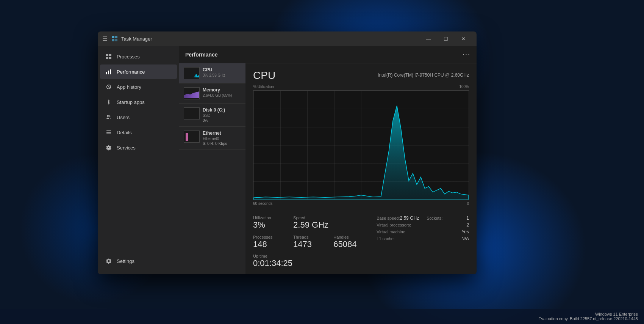 The height and width of the screenshot is (324, 644). I want to click on close-button: ✕, so click(463, 39).